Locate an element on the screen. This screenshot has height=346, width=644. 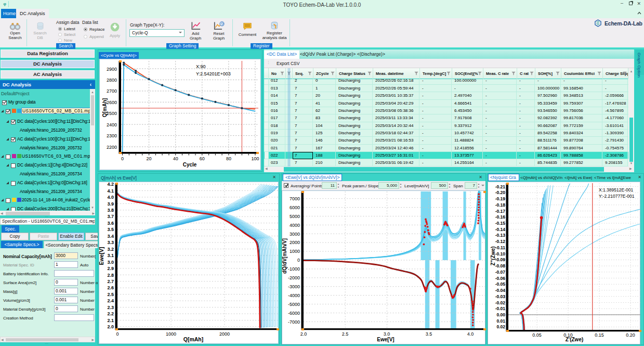
svg-text: 4000 is located at coordinates (295, 225).